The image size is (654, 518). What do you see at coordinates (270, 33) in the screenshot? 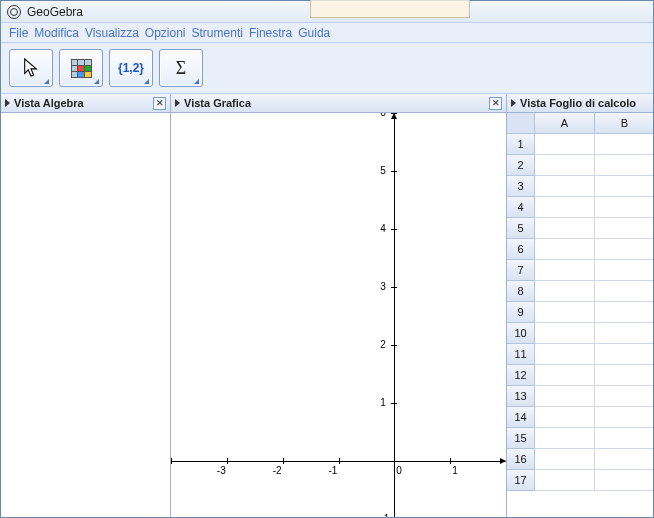
I see `menu-window: Finestra` at bounding box center [270, 33].